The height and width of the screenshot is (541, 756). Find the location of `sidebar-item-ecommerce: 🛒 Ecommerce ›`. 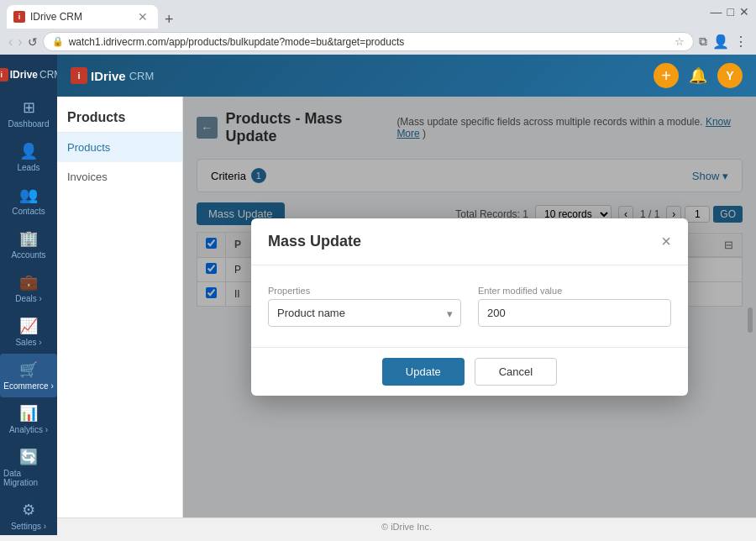

sidebar-item-ecommerce: 🛒 Ecommerce › is located at coordinates (29, 376).